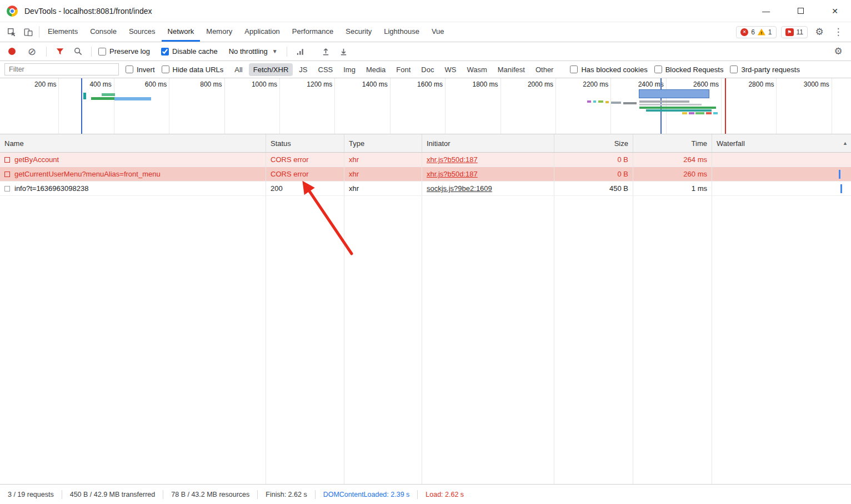  What do you see at coordinates (271, 70) in the screenshot?
I see `filter-type-fetch-xhr: Fetch/XHR` at bounding box center [271, 70].